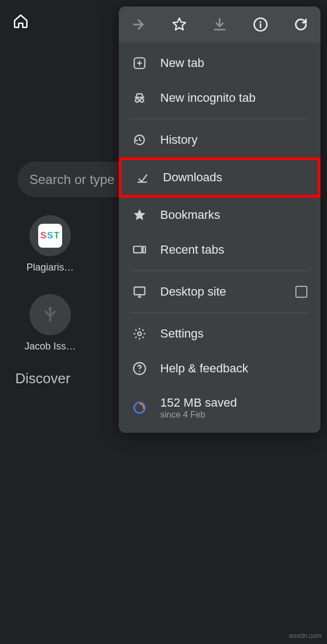 Image resolution: width=327 pixels, height=644 pixels. I want to click on jacob-icon, so click(50, 315).